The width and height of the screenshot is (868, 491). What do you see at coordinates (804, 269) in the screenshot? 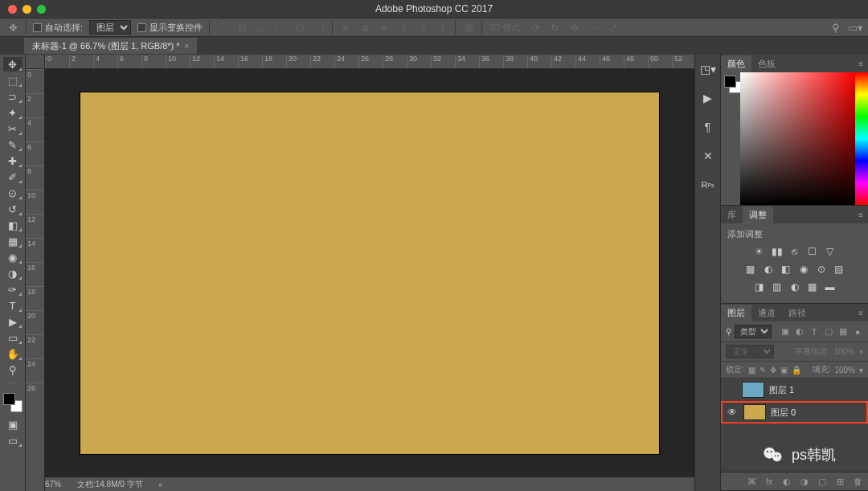
I see `adj-photo-filter-icon: ◉` at bounding box center [804, 269].